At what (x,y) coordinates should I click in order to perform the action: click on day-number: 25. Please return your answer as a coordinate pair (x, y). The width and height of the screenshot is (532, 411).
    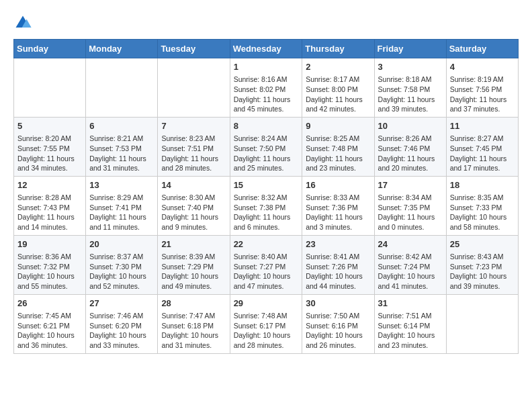
    Looking at the image, I should click on (482, 244).